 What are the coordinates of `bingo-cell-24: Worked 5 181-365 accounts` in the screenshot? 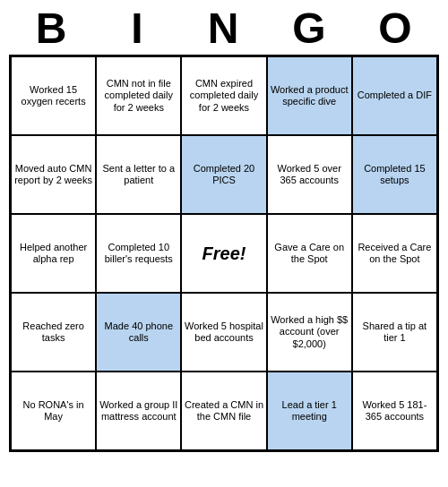 It's located at (394, 411).